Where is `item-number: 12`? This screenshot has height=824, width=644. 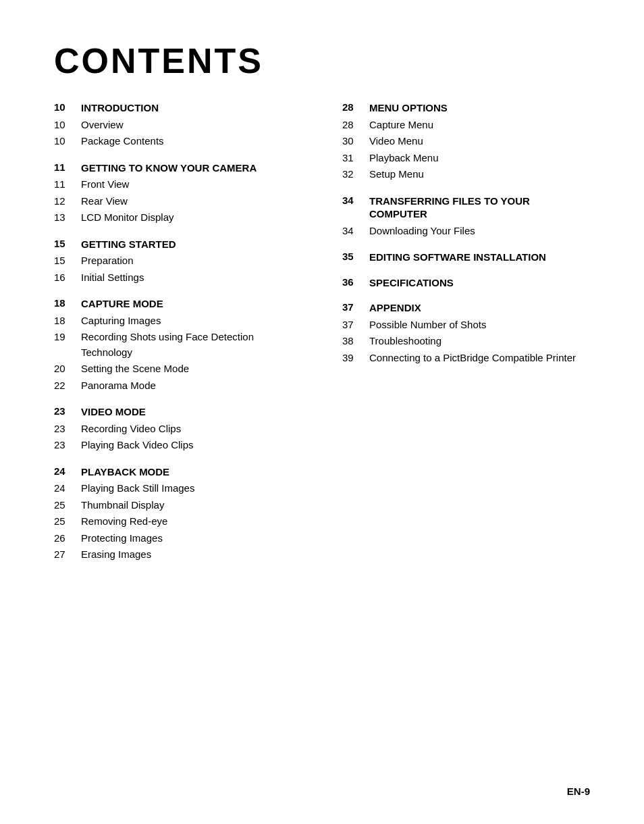
item-number: 12 is located at coordinates (63, 201).